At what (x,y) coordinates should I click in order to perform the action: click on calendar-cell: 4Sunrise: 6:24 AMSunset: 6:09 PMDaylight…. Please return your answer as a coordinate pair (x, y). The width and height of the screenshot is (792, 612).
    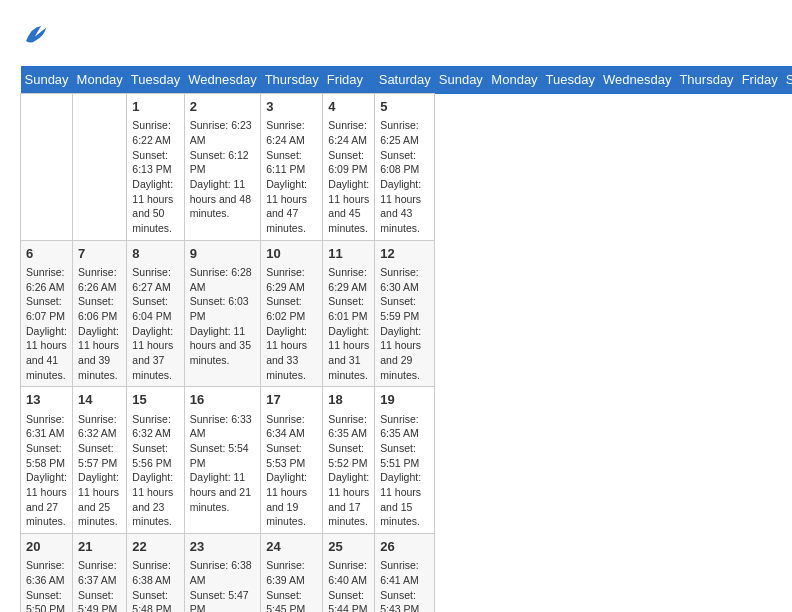
    Looking at the image, I should click on (349, 168).